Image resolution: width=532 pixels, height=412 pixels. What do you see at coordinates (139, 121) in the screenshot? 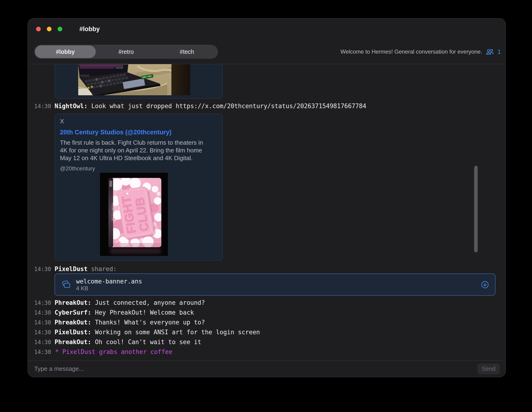
I see `embed-site-label: X` at bounding box center [139, 121].